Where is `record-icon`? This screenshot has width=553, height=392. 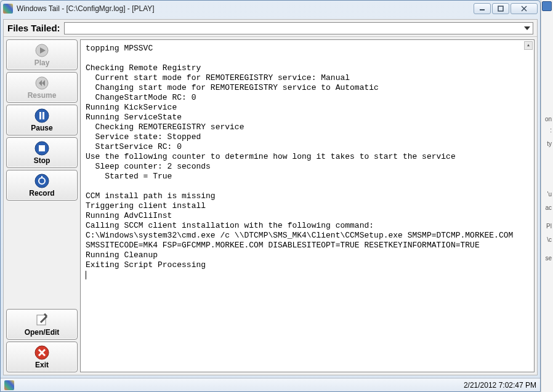 record-icon is located at coordinates (42, 181).